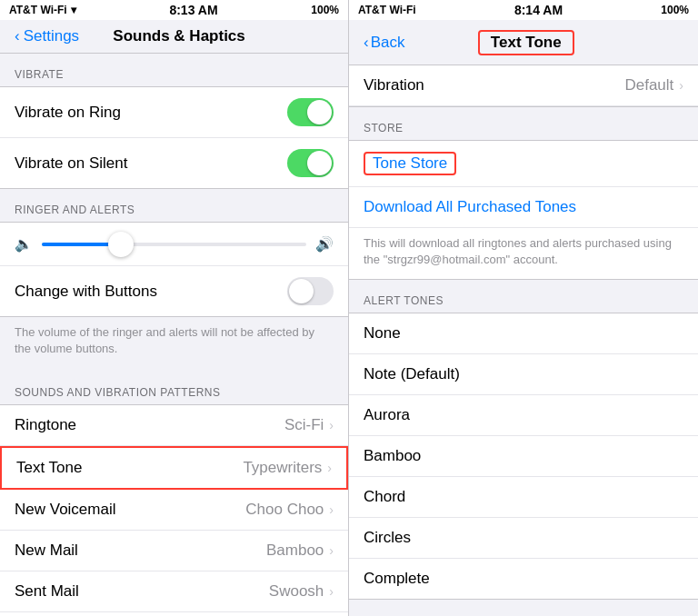 The height and width of the screenshot is (616, 698). What do you see at coordinates (174, 113) in the screenshot?
I see `vibrate-on-ring-row: Vibrate on Ring` at bounding box center [174, 113].